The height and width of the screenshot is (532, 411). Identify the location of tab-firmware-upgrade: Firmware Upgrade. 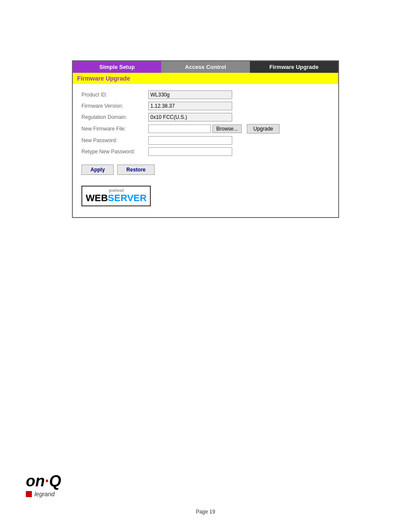
(294, 67).